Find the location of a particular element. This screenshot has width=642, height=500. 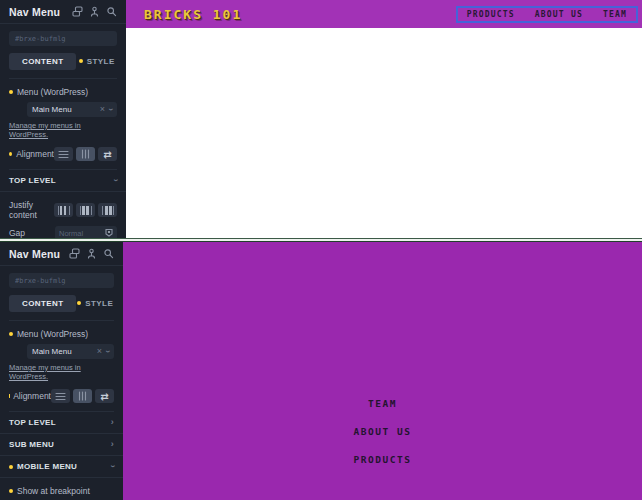

site-logo: BRICKS 101 is located at coordinates (193, 14).